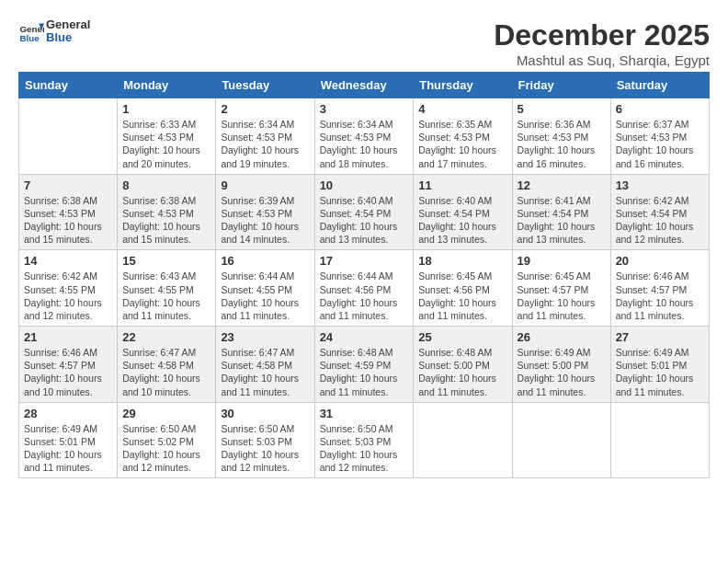 This screenshot has height=563, width=728. What do you see at coordinates (653, 201) in the screenshot?
I see `sunrise-time: Sunrise: 6:42 AM` at bounding box center [653, 201].